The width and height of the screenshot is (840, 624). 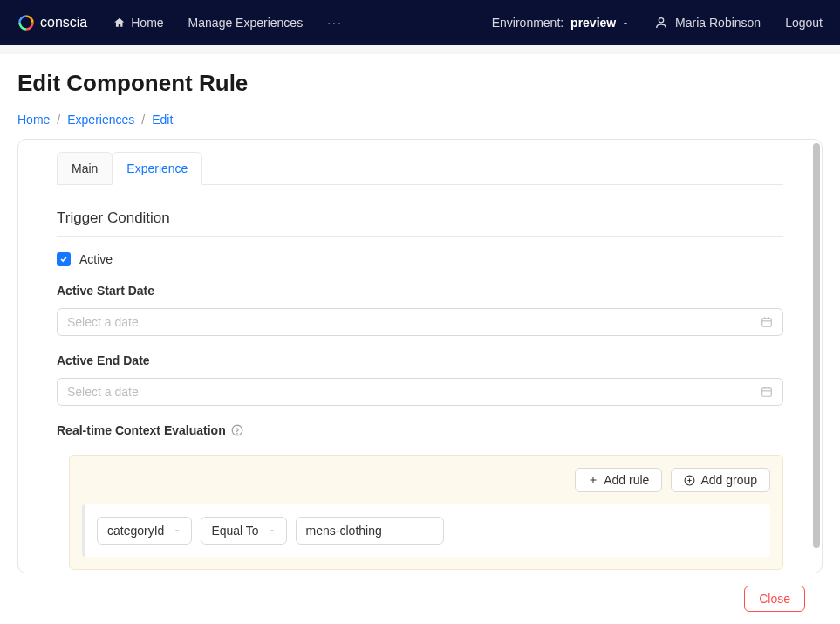 I want to click on breadcrumb: Home / Experiences / Edit, so click(x=420, y=120).